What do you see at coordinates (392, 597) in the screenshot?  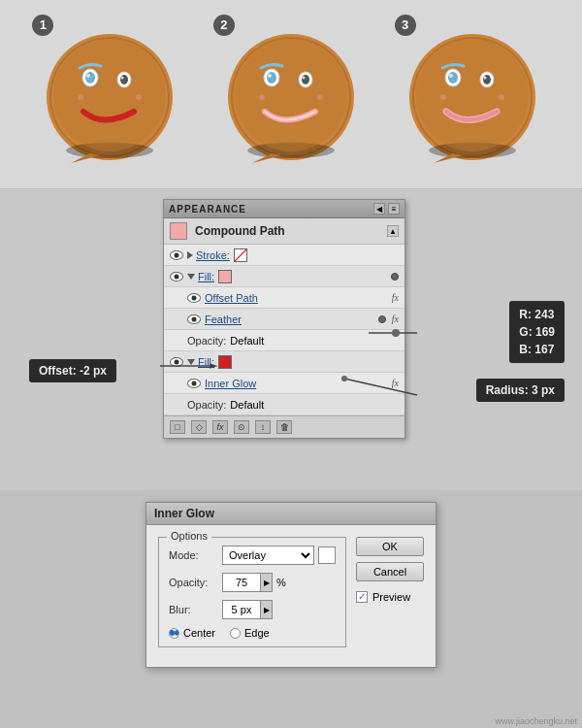 I see `preview-label: Preview` at bounding box center [392, 597].